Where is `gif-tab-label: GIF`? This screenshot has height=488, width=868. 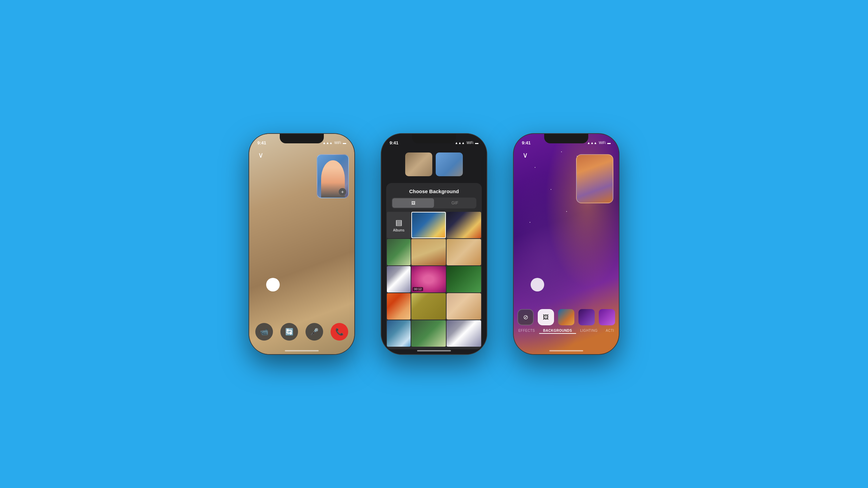 gif-tab-label: GIF is located at coordinates (455, 203).